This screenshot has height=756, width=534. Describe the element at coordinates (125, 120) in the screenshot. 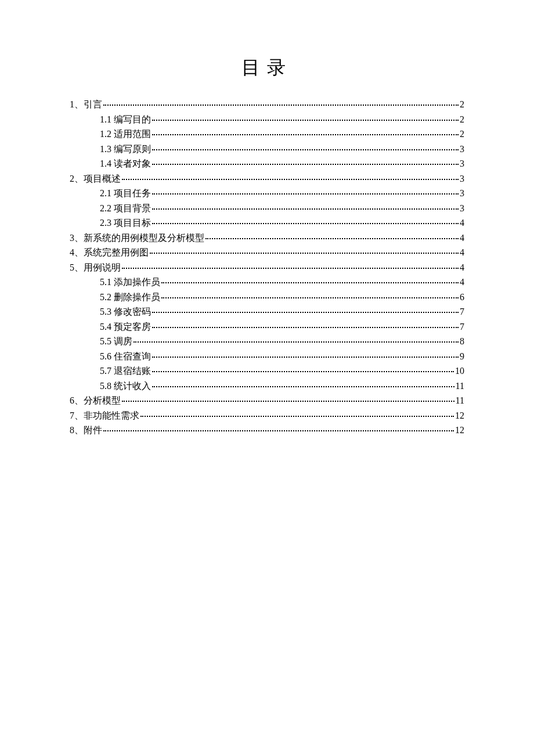

I see `toc-entry-label: 1.1 编写目的` at that location.